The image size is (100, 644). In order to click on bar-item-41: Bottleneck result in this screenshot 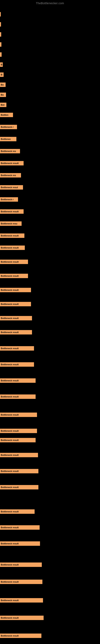, I will do `click(20, 544)`.